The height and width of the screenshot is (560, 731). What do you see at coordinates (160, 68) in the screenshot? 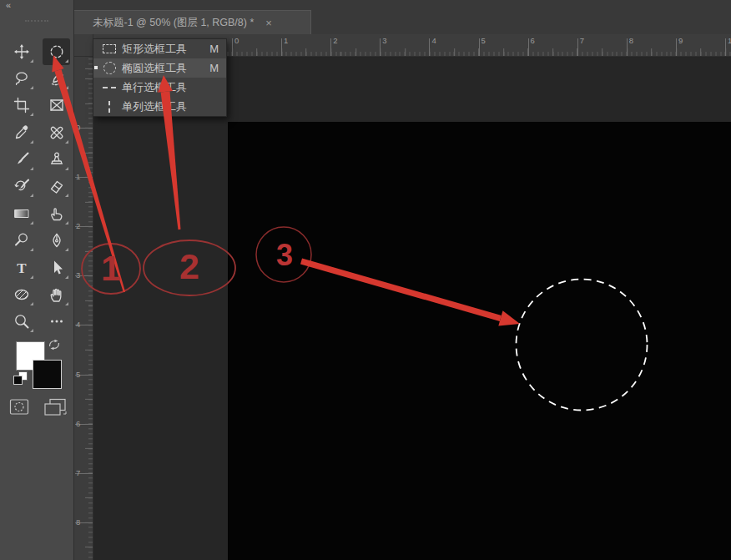
I see `menu-item-elliptical-marquee: 椭圆选框工具 M` at bounding box center [160, 68].